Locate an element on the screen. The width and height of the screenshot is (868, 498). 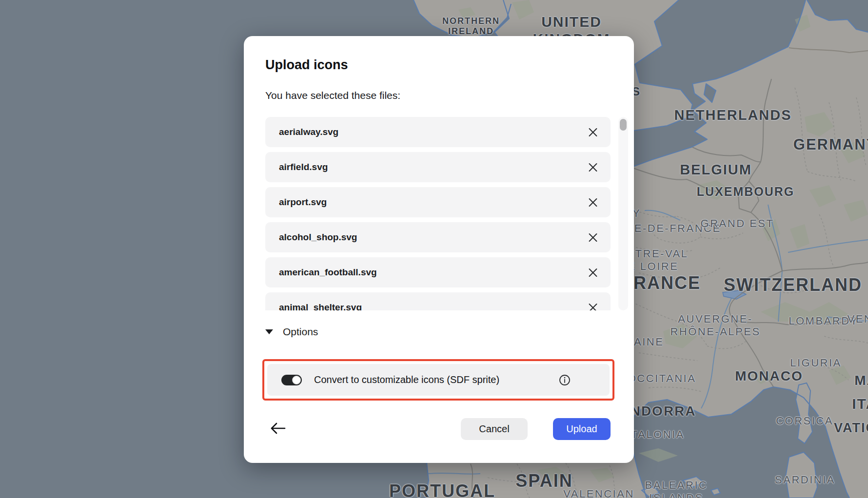
info-icon is located at coordinates (565, 380).